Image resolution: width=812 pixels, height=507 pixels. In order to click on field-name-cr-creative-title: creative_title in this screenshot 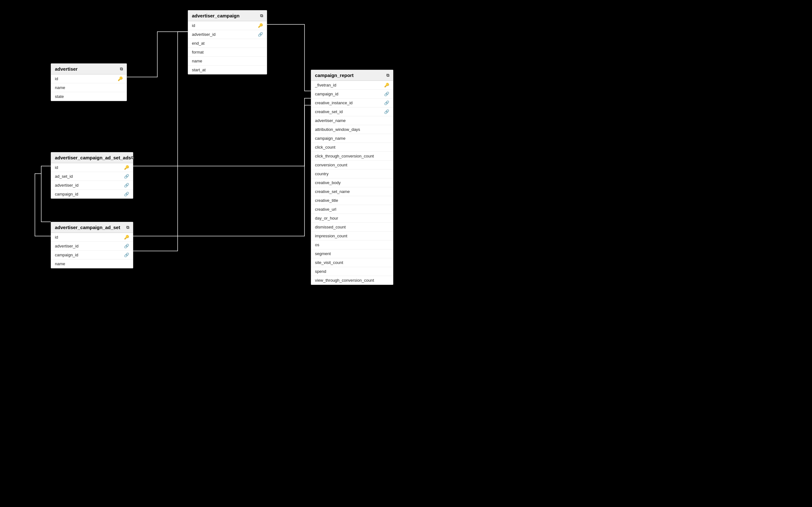, I will do `click(327, 201)`.